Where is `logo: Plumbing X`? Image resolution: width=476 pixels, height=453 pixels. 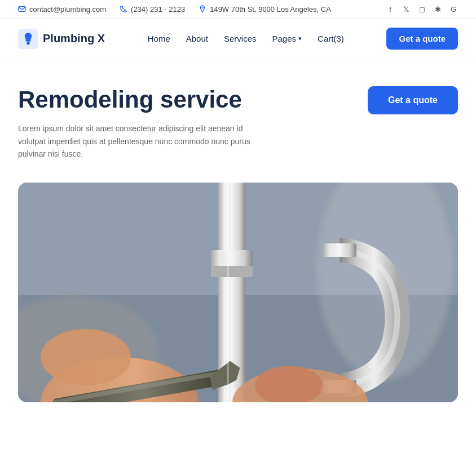
logo: Plumbing X is located at coordinates (61, 39).